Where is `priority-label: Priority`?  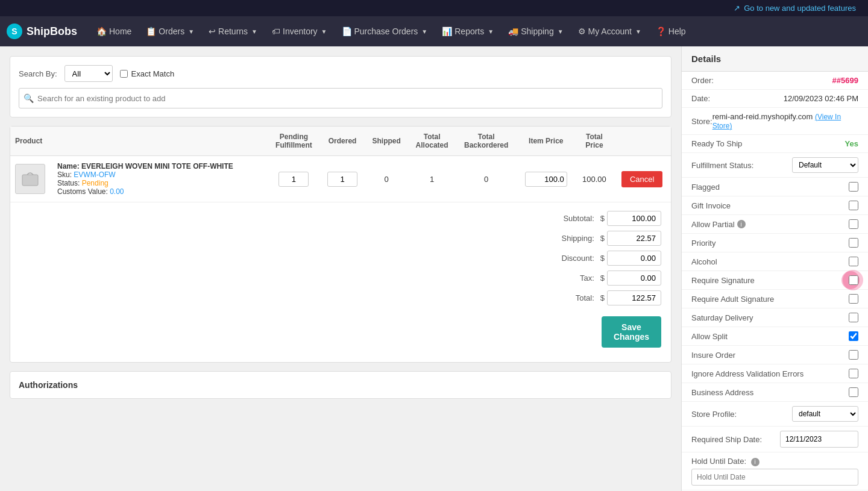
priority-label: Priority is located at coordinates (703, 243).